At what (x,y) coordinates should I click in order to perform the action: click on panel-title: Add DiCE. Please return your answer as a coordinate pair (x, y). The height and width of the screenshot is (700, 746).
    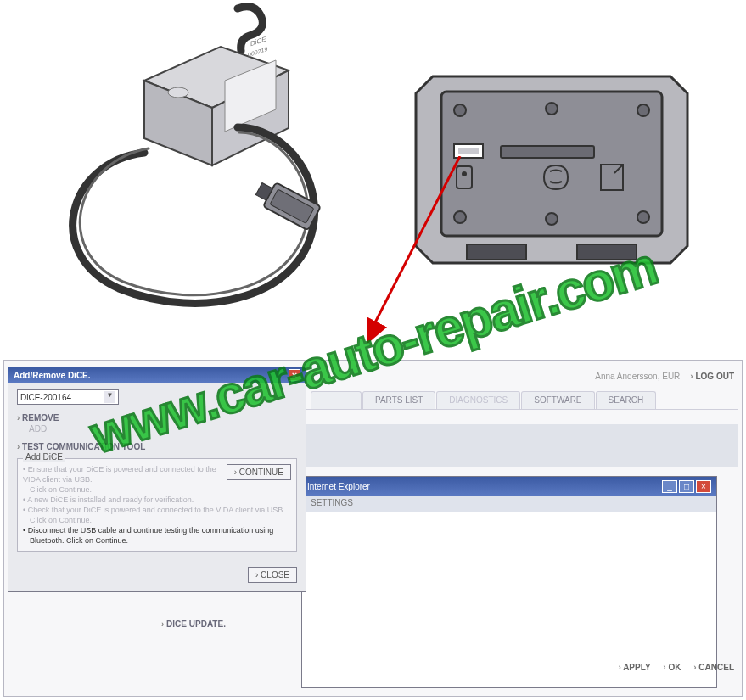
    Looking at the image, I should click on (44, 456).